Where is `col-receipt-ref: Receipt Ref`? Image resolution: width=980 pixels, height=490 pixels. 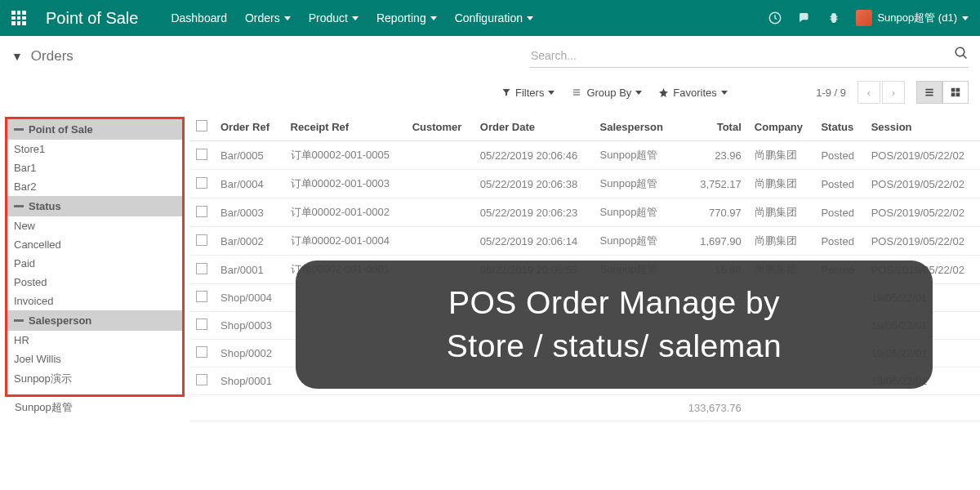
col-receipt-ref: Receipt Ref is located at coordinates (345, 127).